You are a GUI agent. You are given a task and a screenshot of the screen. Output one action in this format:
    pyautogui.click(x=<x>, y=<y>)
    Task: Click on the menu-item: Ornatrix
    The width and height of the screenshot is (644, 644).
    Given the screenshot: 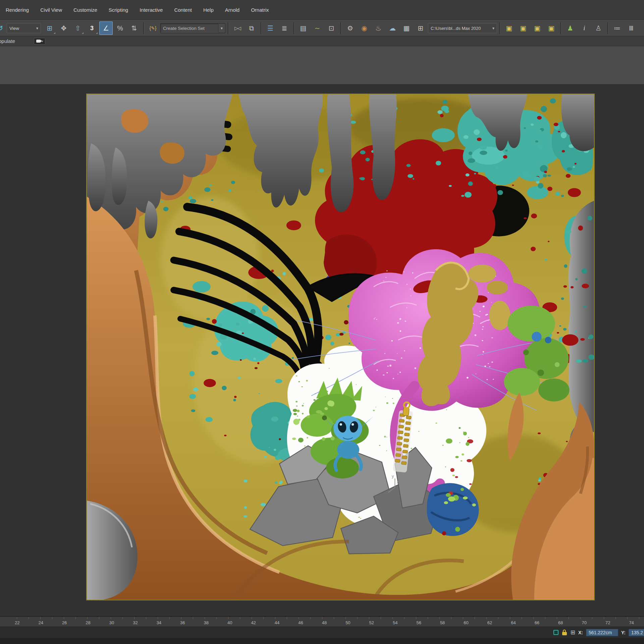 What is the action you would take?
    pyautogui.click(x=260, y=10)
    